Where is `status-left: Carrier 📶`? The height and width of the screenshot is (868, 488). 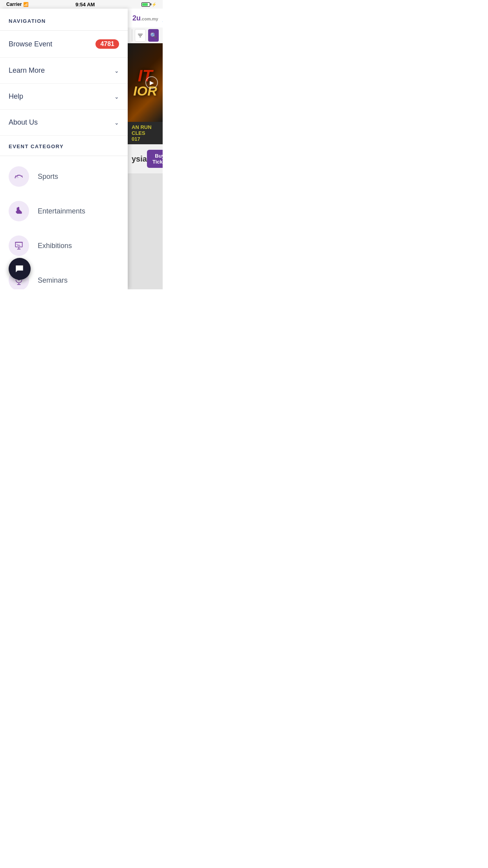
status-left: Carrier 📶 is located at coordinates (17, 4).